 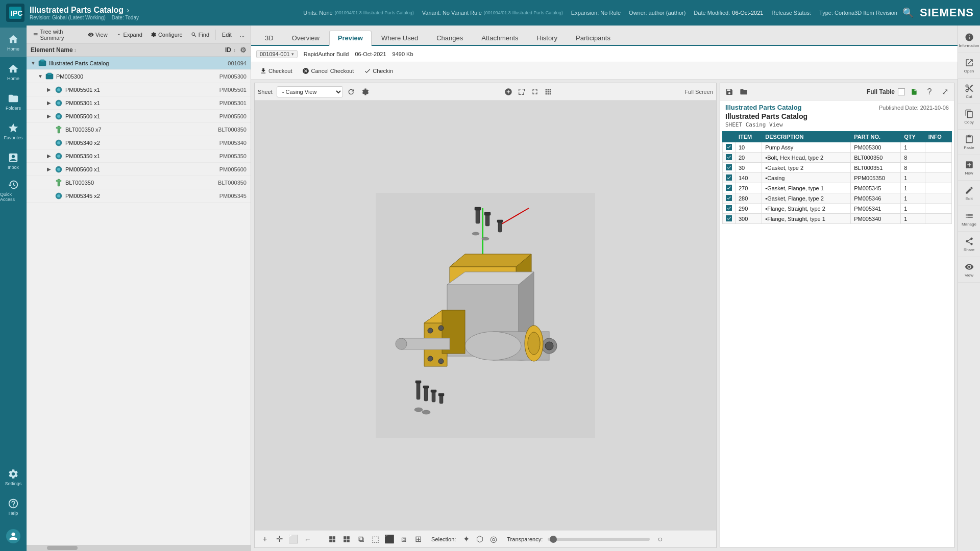 I want to click on table-row: 300 •Flange, Straight, type 1 PM005340 1, so click(x=837, y=219).